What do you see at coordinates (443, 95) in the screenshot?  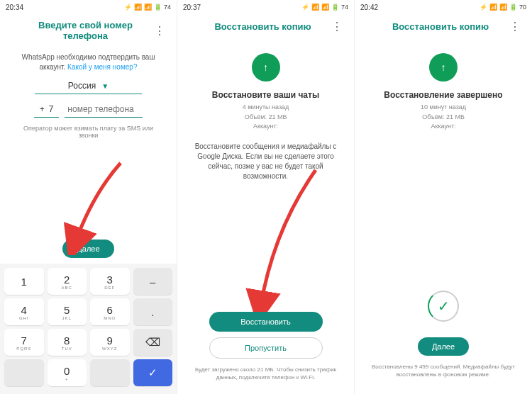 I see `restore-complete-heading: Восстановление завершено` at bounding box center [443, 95].